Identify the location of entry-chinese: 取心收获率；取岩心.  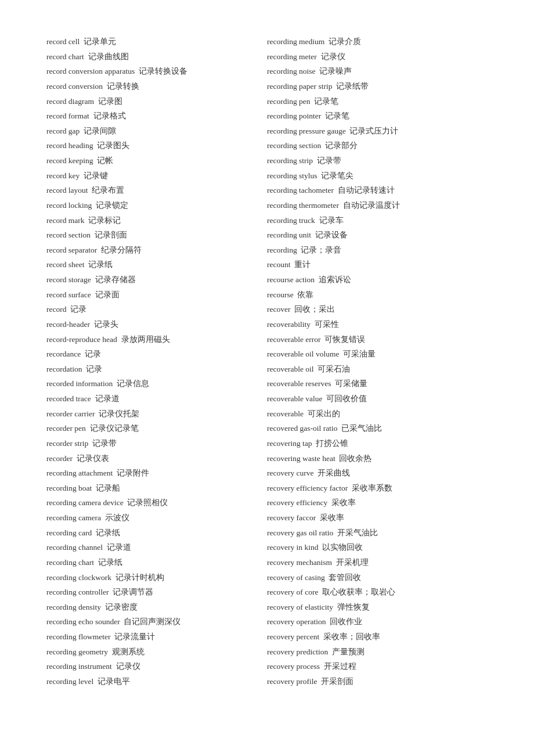
(359, 592).